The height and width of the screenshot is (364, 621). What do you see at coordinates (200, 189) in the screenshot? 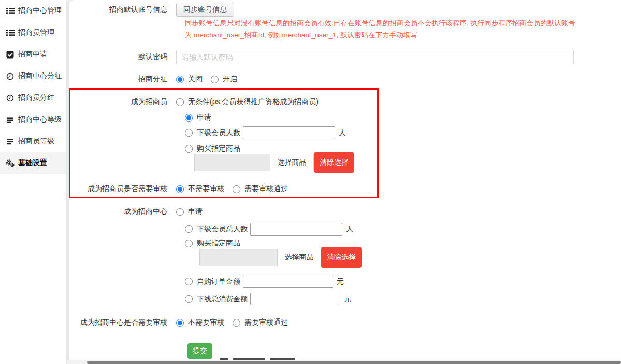
I see `agent-review-no: 不需要审核` at bounding box center [200, 189].